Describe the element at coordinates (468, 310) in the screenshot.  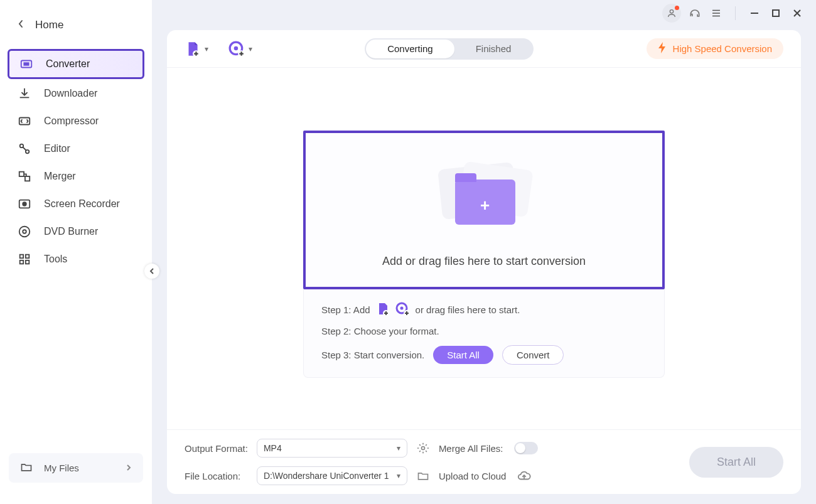
I see `step1-text-b: or drag files here to start.` at that location.